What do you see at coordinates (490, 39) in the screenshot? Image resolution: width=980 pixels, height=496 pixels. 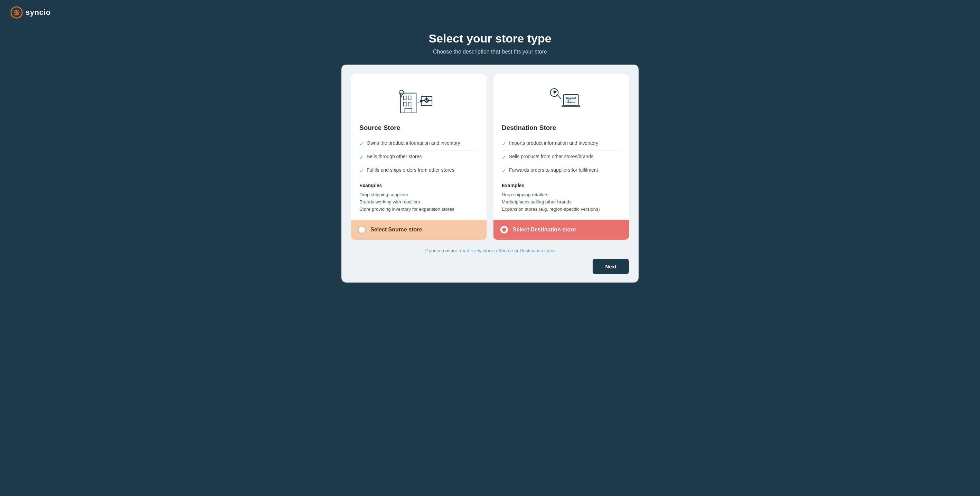 I see `page-title: Select your store type` at bounding box center [490, 39].